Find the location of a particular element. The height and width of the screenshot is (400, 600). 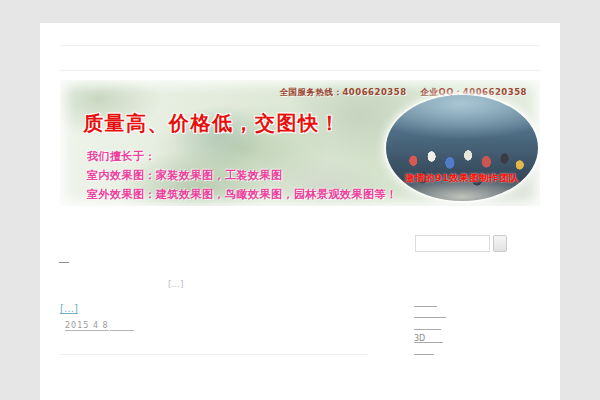

content-divider is located at coordinates (214, 354).